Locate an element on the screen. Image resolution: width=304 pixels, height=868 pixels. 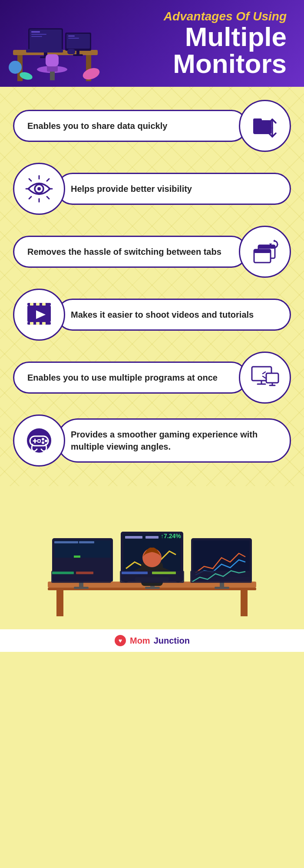
advantage-shoot-videos: Makes it easier to shoot videos and tuto… is located at coordinates (152, 315).